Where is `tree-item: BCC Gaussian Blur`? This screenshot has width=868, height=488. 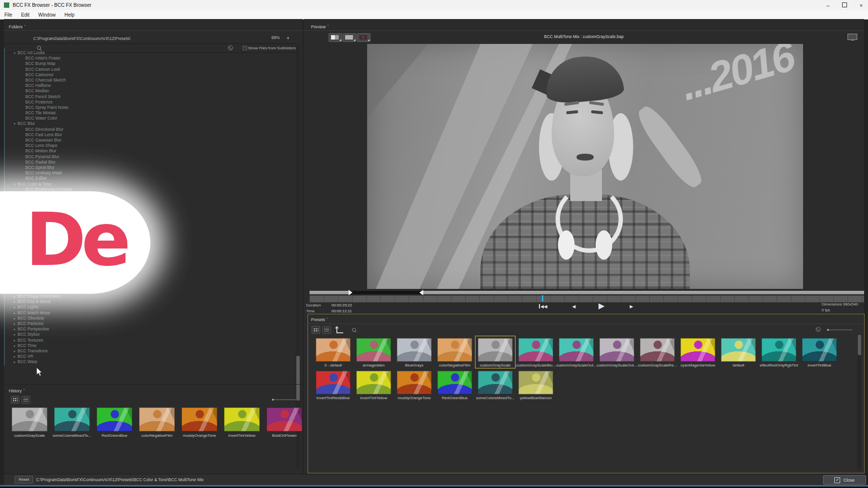 tree-item: BCC Gaussian Blur is located at coordinates (148, 141).